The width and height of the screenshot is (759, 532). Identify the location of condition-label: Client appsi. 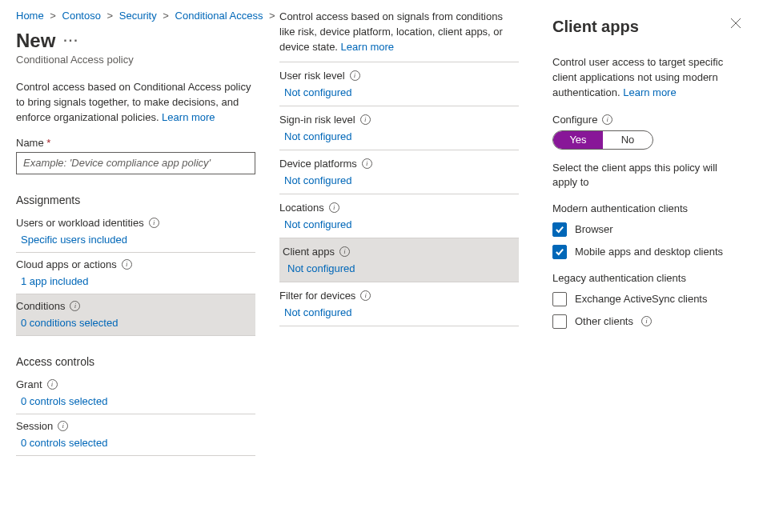
(399, 251).